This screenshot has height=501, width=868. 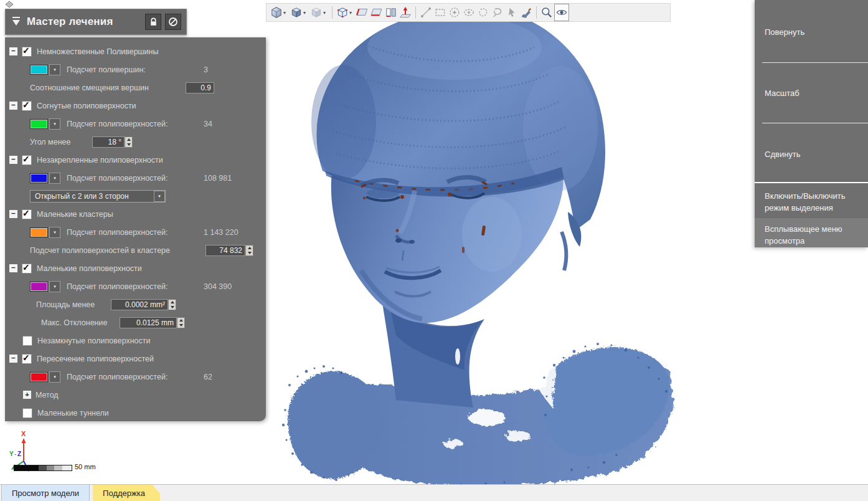 What do you see at coordinates (782, 93) in the screenshot?
I see `menu-item-scale: Масштаб` at bounding box center [782, 93].